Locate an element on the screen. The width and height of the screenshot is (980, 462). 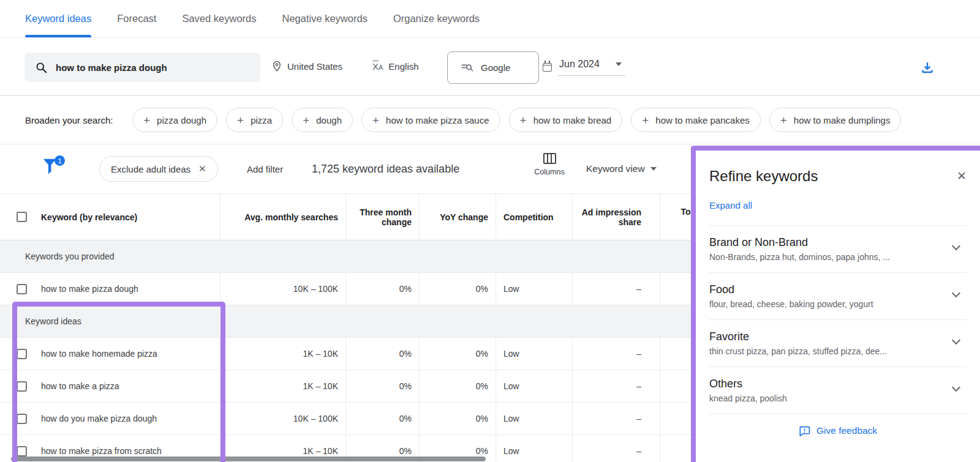
keyword-search-input: how to make pizza dough is located at coordinates (142, 67).